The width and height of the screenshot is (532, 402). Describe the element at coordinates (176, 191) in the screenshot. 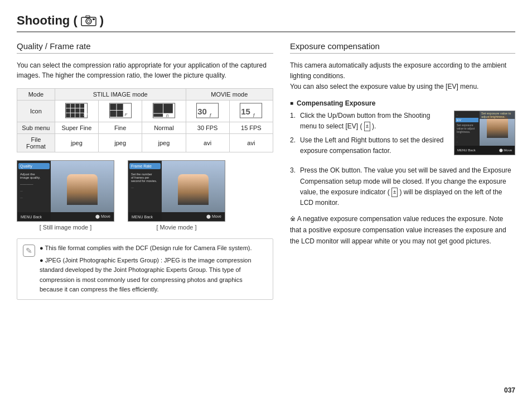

I see `movie-screenshot-inner: Frame Rate Set the numberof frames perse…` at that location.